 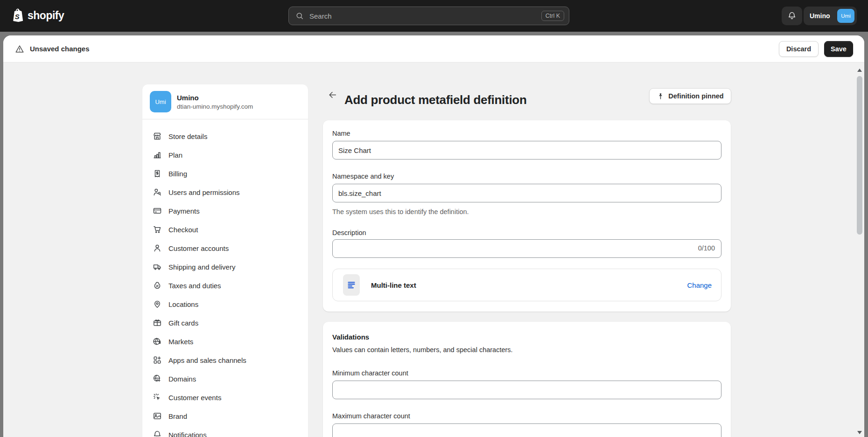 What do you see at coordinates (225, 136) in the screenshot?
I see `sidebar-item-store-details: Store details` at bounding box center [225, 136].